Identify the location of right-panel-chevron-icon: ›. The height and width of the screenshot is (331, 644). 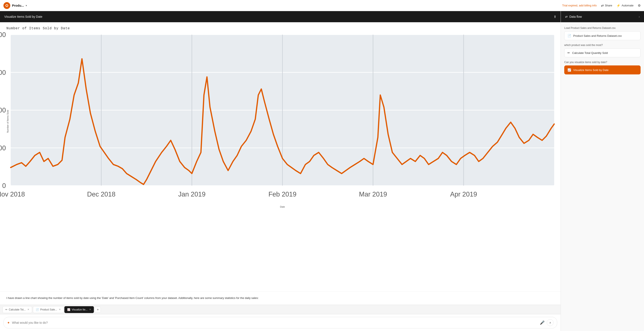
(639, 17).